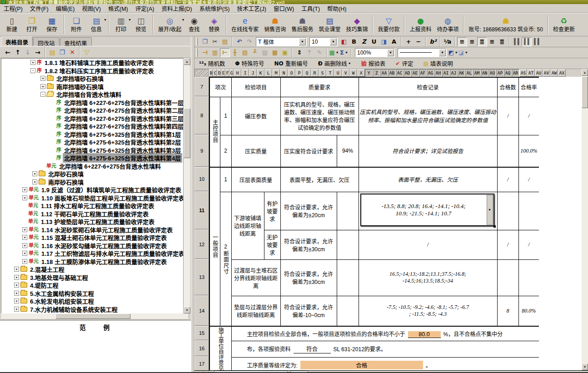 Image resolution: width=588 pixels, height=373 pixels. Describe the element at coordinates (302, 25) in the screenshot. I see `toolbar-button: ☗ 售后服务 ▼` at that location.